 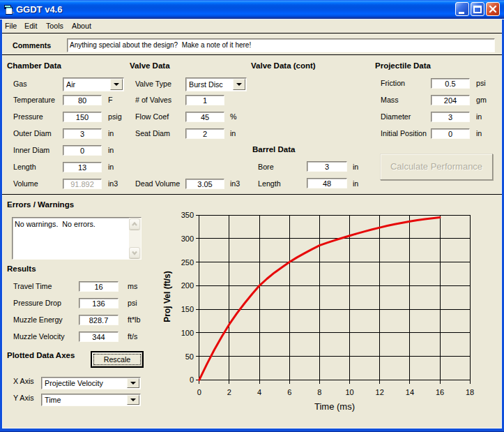 I want to click on svg-text: Time (ms), so click(x=335, y=406).